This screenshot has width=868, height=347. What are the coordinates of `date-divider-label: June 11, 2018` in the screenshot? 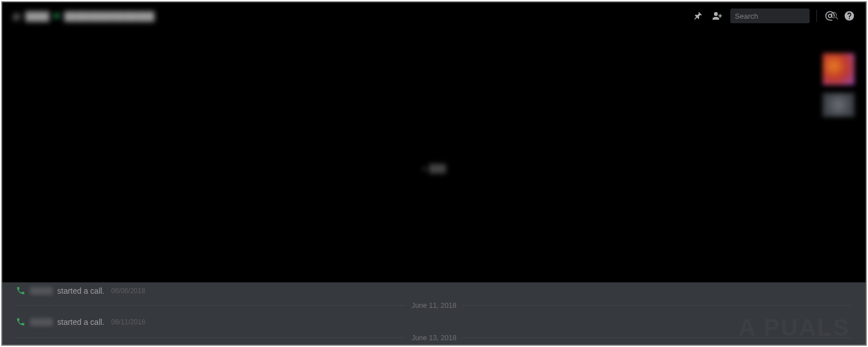 It's located at (434, 306).